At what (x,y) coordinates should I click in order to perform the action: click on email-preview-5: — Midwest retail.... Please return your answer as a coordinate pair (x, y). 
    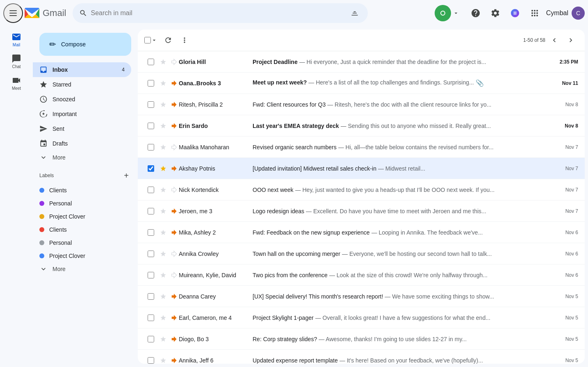
    Looking at the image, I should click on (402, 169).